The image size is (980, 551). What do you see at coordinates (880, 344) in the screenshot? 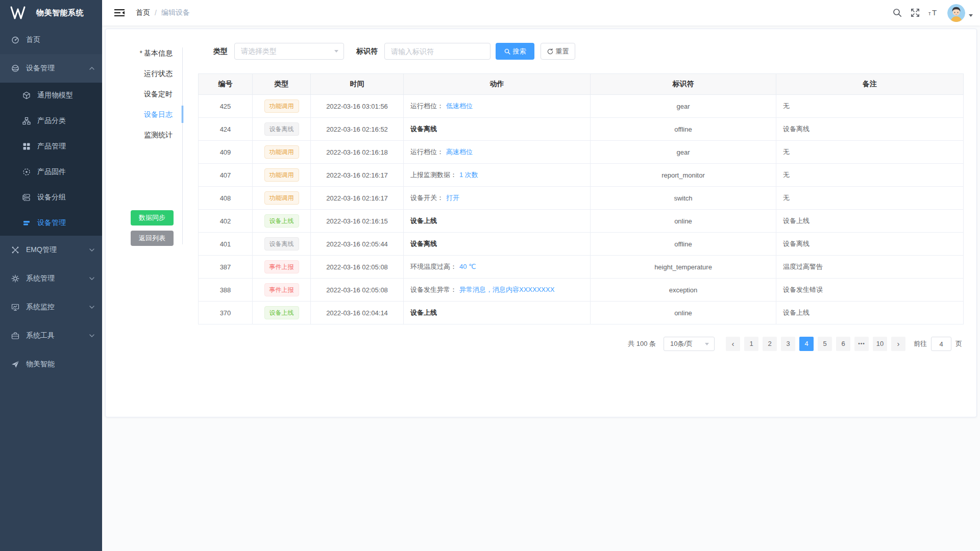
I see `page-button-10: 10` at bounding box center [880, 344].